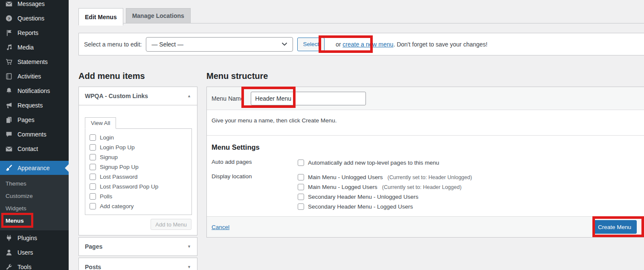 The image size is (644, 270). Describe the element at coordinates (255, 163) in the screenshot. I see `auto-add-pages-label: Auto add pages` at that location.